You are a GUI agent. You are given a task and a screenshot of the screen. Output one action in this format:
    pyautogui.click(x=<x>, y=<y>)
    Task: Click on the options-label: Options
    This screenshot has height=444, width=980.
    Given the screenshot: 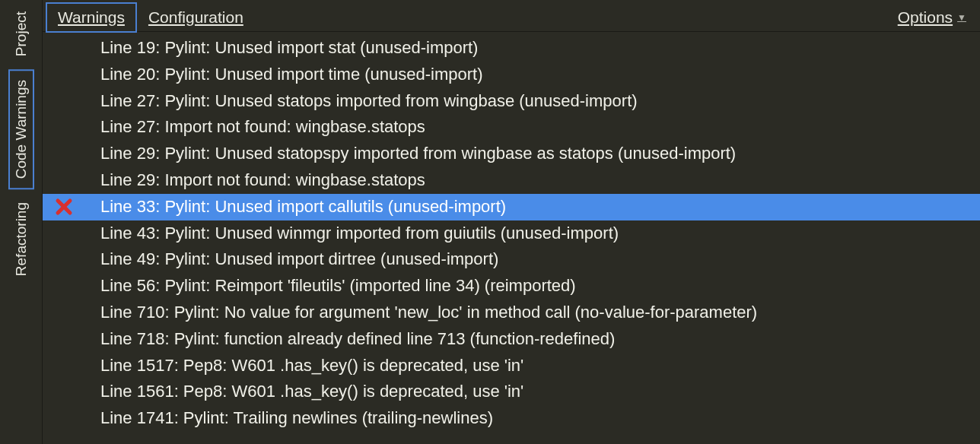 What is the action you would take?
    pyautogui.click(x=925, y=17)
    